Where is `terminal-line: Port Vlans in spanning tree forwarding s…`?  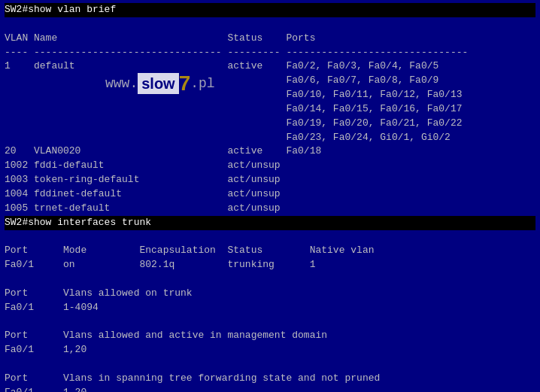 terminal-line: Port Vlans in spanning tree forwarding s… is located at coordinates (270, 379).